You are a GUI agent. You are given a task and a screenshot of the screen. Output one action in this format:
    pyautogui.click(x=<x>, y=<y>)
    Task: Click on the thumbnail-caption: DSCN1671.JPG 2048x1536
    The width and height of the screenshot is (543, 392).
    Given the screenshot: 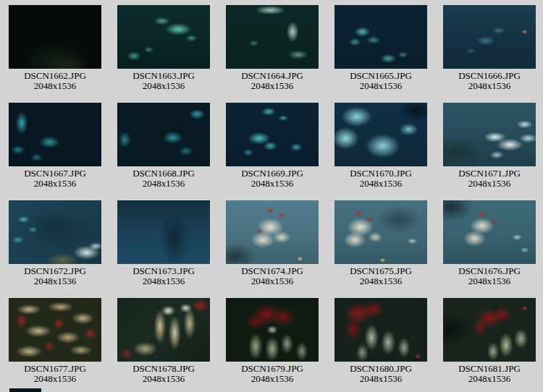 What is the action you would take?
    pyautogui.click(x=489, y=179)
    